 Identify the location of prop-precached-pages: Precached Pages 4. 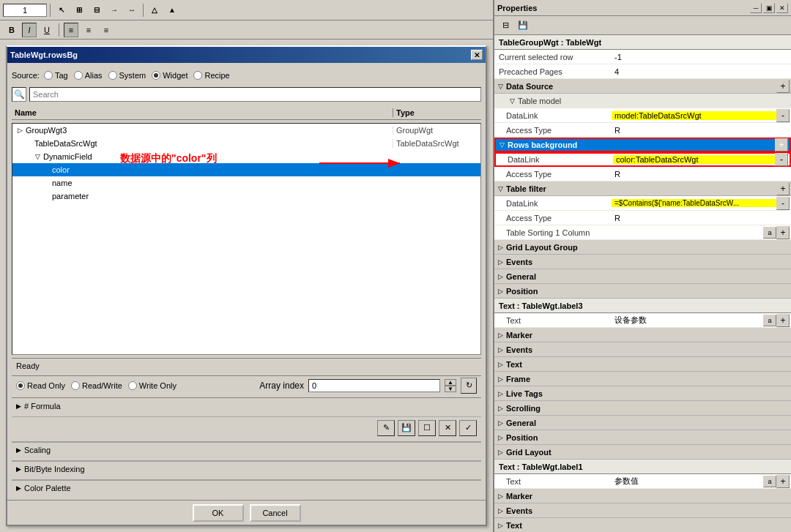
(643, 72).